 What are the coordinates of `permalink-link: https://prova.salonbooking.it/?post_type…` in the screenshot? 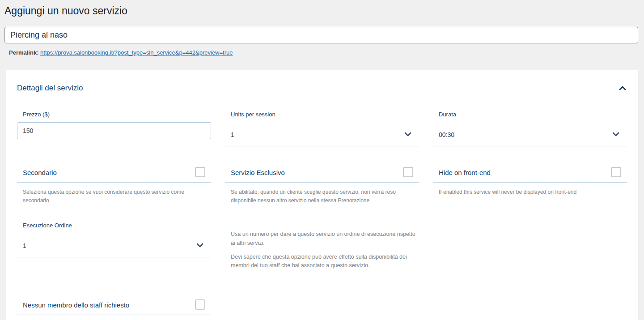 It's located at (136, 53).